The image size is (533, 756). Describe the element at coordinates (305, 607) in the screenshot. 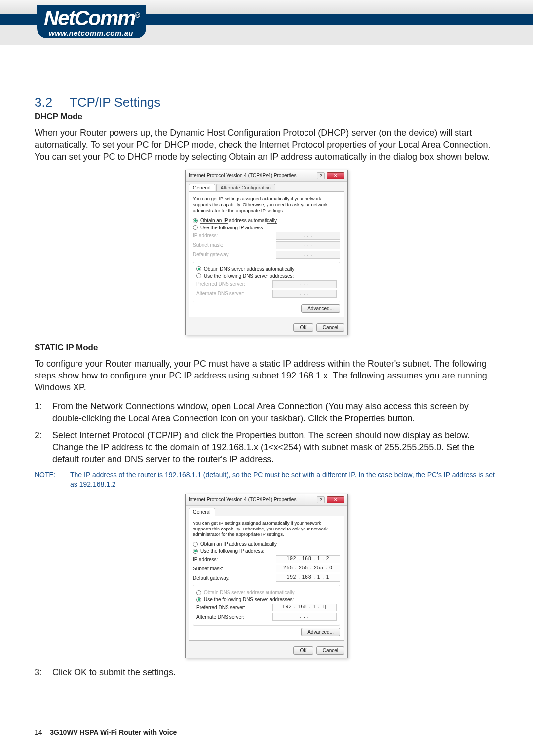

I see `pref-dns-input: 192 . 168 . 1 . 1|` at that location.